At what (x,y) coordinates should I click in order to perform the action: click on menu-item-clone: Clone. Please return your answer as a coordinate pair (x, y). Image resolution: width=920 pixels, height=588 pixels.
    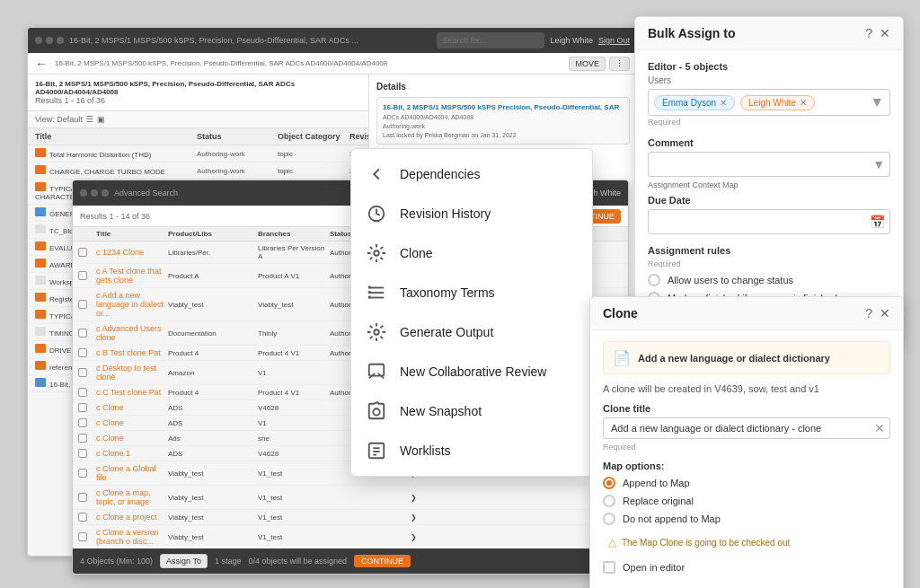
    Looking at the image, I should click on (472, 253).